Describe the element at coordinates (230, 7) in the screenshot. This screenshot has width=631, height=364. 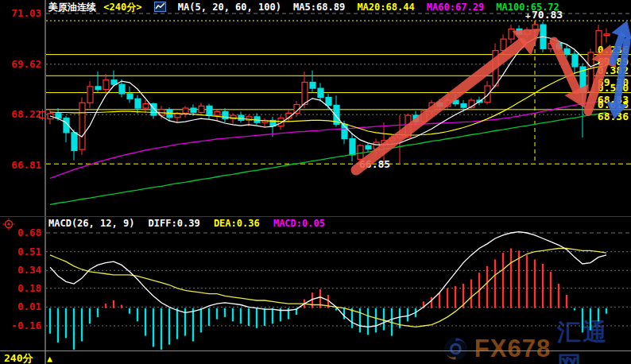
I see `ma-formula: MA(5, 20, 60, 100)` at that location.